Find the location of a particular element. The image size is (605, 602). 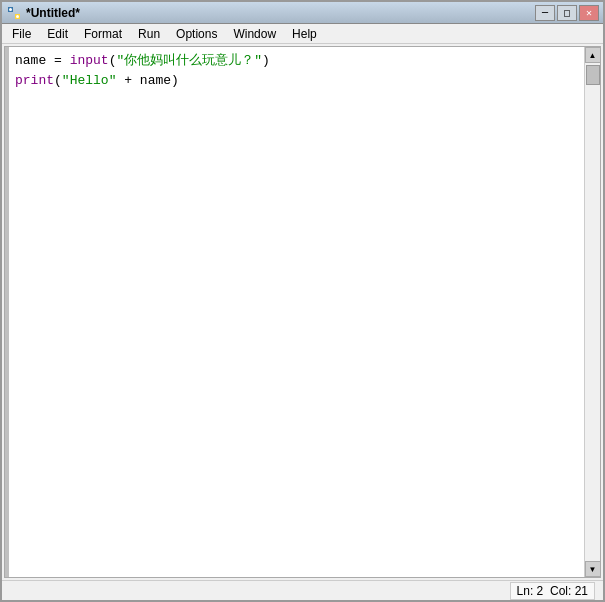

status-line: Ln: 2 is located at coordinates (530, 591).